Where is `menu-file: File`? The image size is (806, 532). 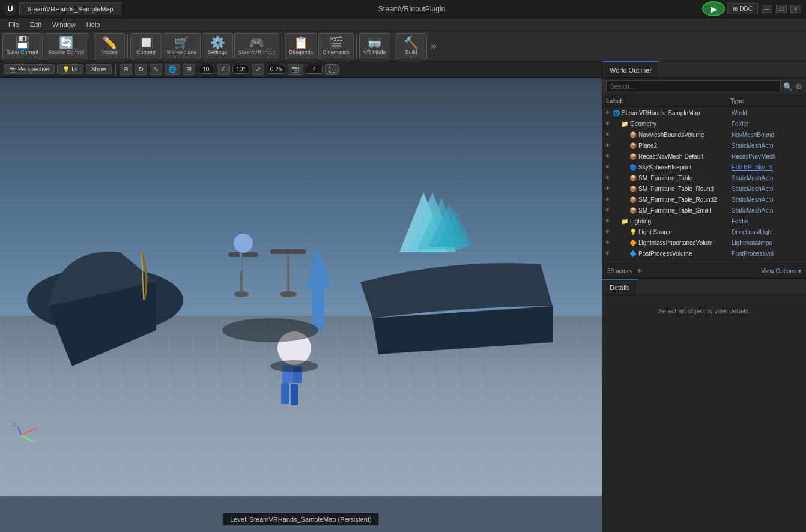
menu-file: File is located at coordinates (14, 25).